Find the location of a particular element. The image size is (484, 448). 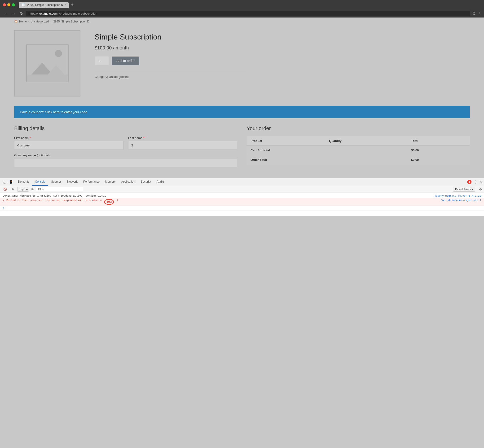

product-details: Simple Subscription $100.00 / month Add … is located at coordinates (170, 54).